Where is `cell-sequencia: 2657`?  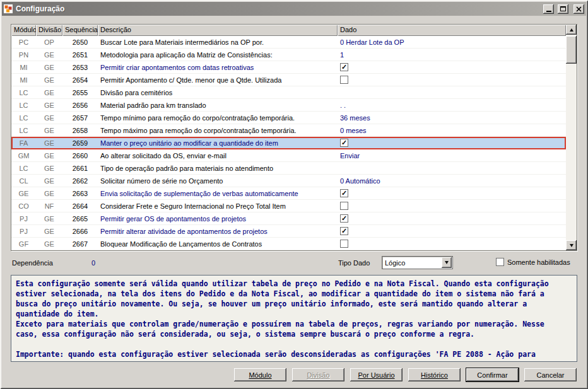
cell-sequencia: 2657 is located at coordinates (80, 118).